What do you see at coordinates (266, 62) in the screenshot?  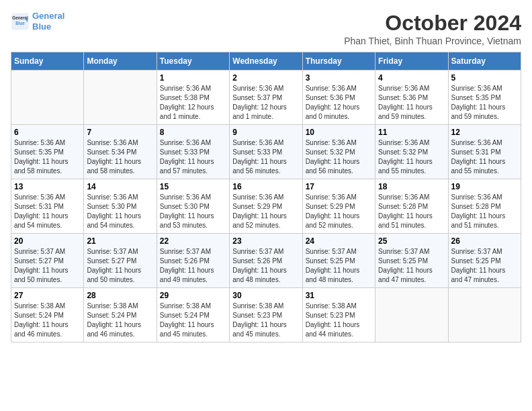 I see `weekday-header-wednesday: Wednesday` at bounding box center [266, 62].